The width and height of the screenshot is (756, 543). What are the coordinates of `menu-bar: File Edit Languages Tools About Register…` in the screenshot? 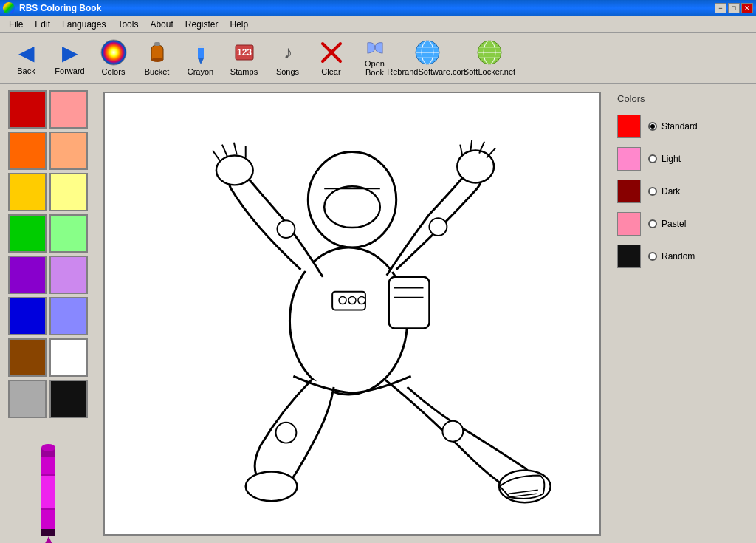 It's located at (378, 24).